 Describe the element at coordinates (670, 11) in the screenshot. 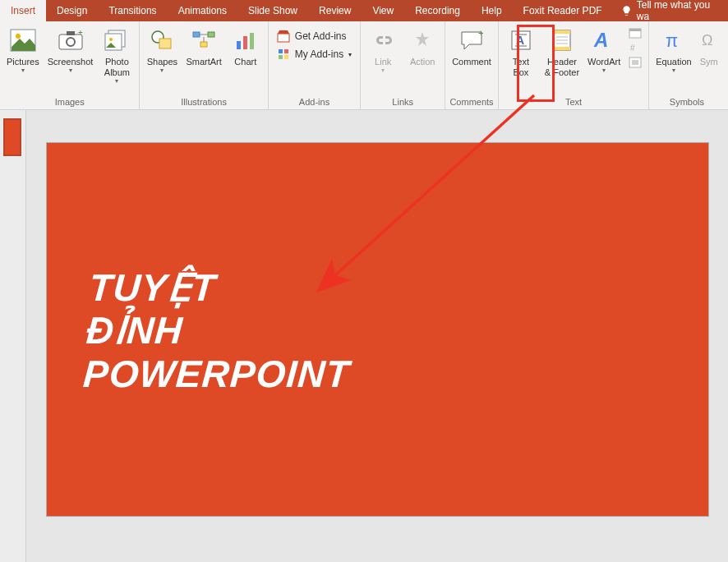

I see `tell-me-search: Tell me what you wa` at that location.